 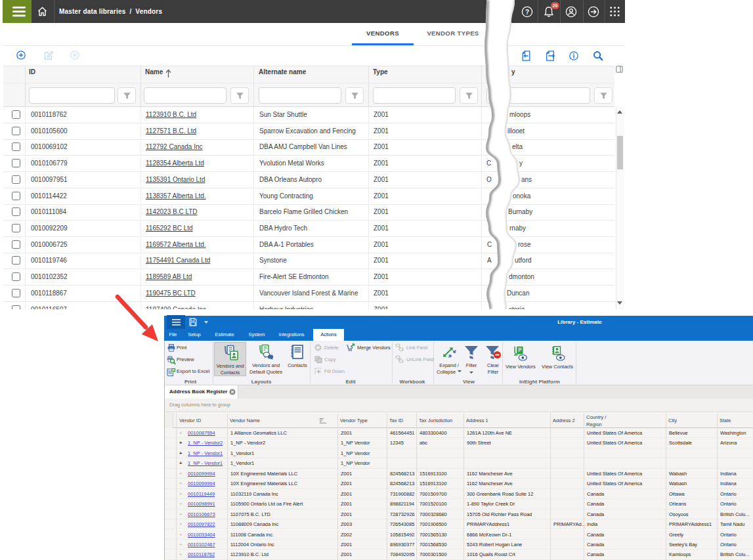 I want to click on help-icon: ?, so click(x=527, y=12).